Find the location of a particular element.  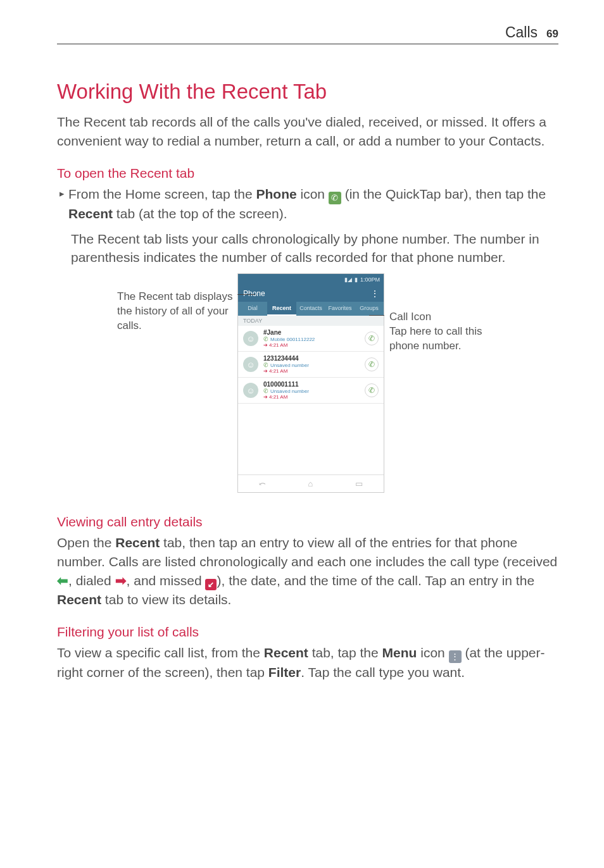

call-meta: 0100001111 ✆Unsaved number ➔4:21 AM is located at coordinates (311, 390).